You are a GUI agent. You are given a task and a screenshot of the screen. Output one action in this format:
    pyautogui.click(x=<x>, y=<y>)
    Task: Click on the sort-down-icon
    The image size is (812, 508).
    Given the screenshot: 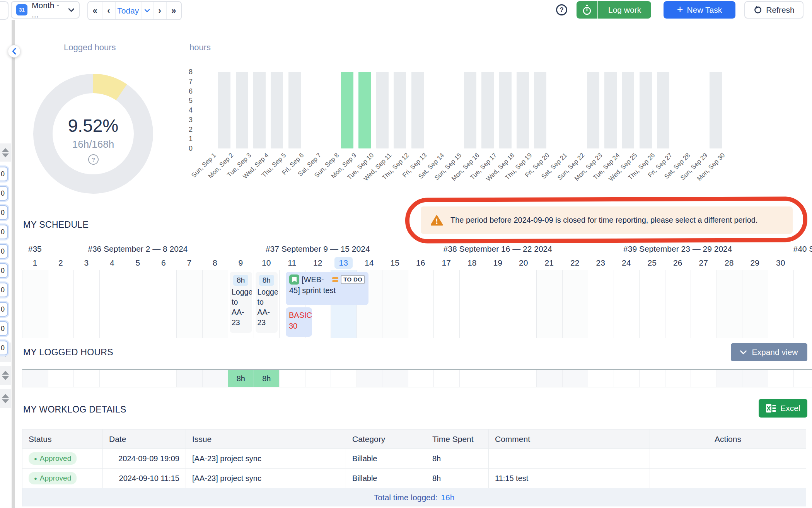 What is the action you would take?
    pyautogui.click(x=5, y=378)
    